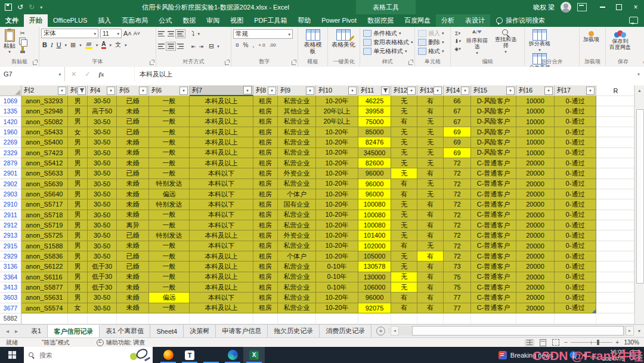  Describe the element at coordinates (297, 204) in the screenshot. I see `cell: 国有企业` at that location.